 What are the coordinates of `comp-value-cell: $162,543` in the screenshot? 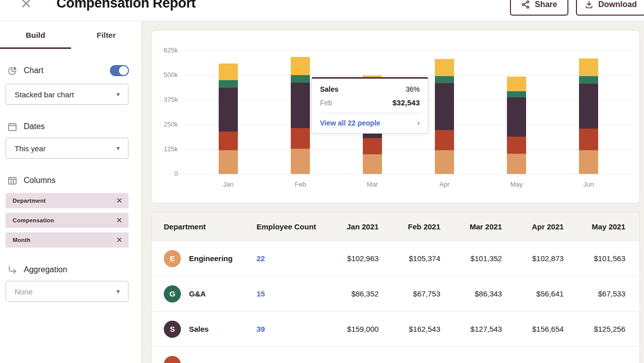 It's located at (423, 329).